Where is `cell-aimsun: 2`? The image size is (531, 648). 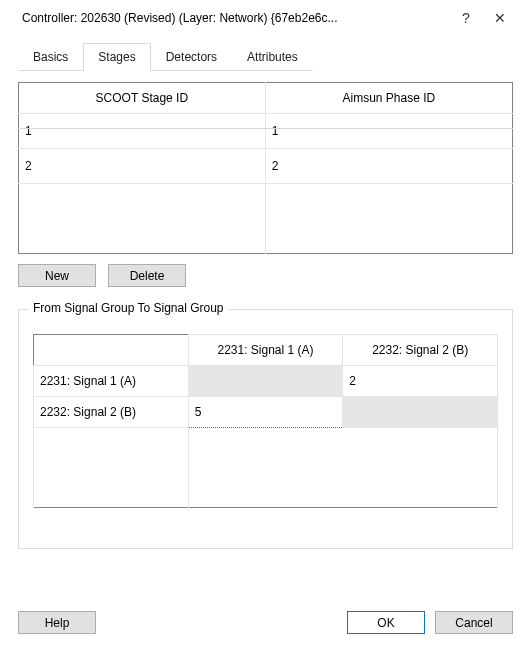
cell-aimsun: 2 is located at coordinates (388, 166).